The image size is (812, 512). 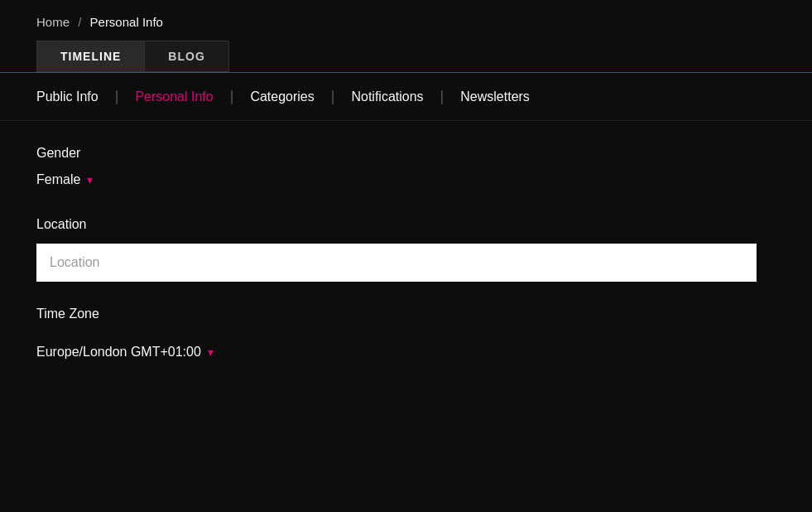 I want to click on subnav-public-info: Public Info, so click(x=76, y=97).